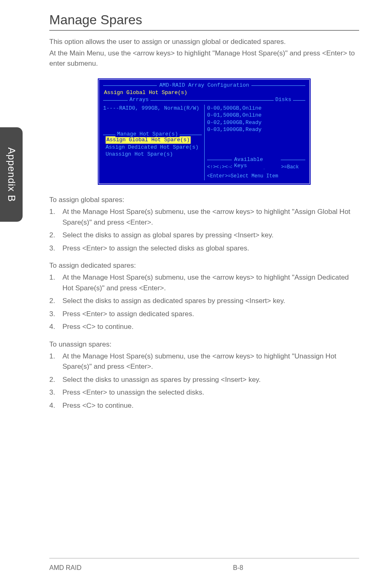 Image resolution: width=392 pixels, height=588 pixels. What do you see at coordinates (204, 132) in the screenshot?
I see `bios-window: AMD-RAID Array Configuration Assign Glob…` at bounding box center [204, 132].